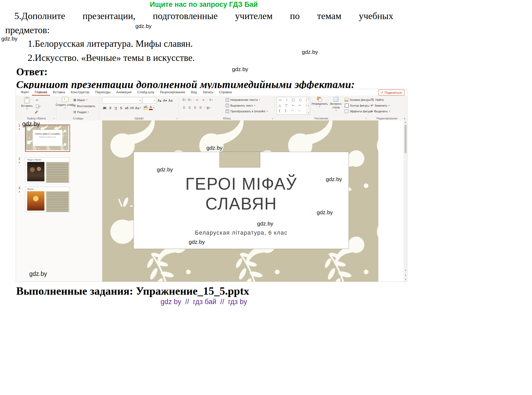 This screenshot has height=395, width=532. I want to click on cut-button: ✂, so click(38, 100).